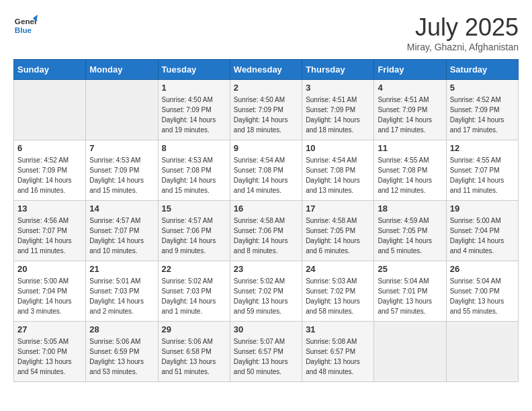 The width and height of the screenshot is (532, 411). What do you see at coordinates (410, 115) in the screenshot?
I see `day-info: Sunrise: 4:51 AMSunset: 7:09 PMDaylight:…` at bounding box center [410, 115].